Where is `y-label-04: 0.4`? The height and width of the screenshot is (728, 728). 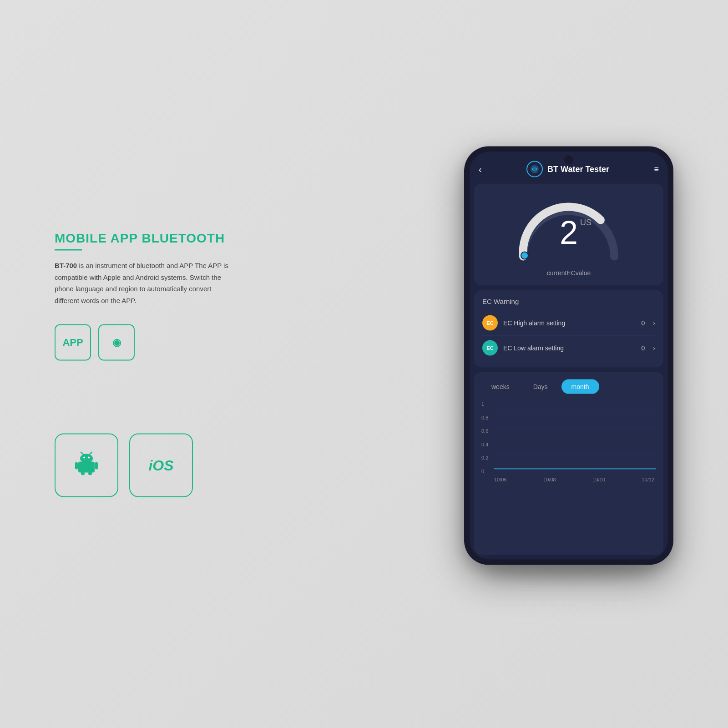 y-label-04: 0.4 is located at coordinates (485, 444).